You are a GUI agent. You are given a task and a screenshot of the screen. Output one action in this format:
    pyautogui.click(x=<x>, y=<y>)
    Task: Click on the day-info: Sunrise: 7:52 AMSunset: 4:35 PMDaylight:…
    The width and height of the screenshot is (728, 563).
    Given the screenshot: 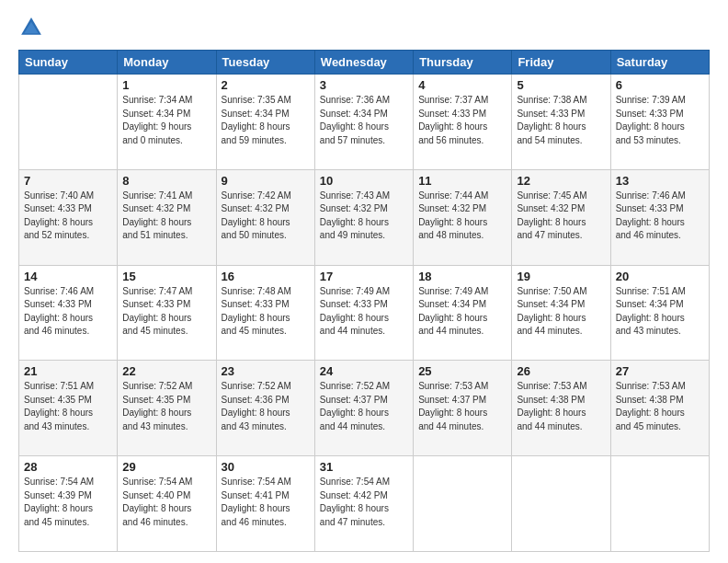 What is the action you would take?
    pyautogui.click(x=157, y=407)
    